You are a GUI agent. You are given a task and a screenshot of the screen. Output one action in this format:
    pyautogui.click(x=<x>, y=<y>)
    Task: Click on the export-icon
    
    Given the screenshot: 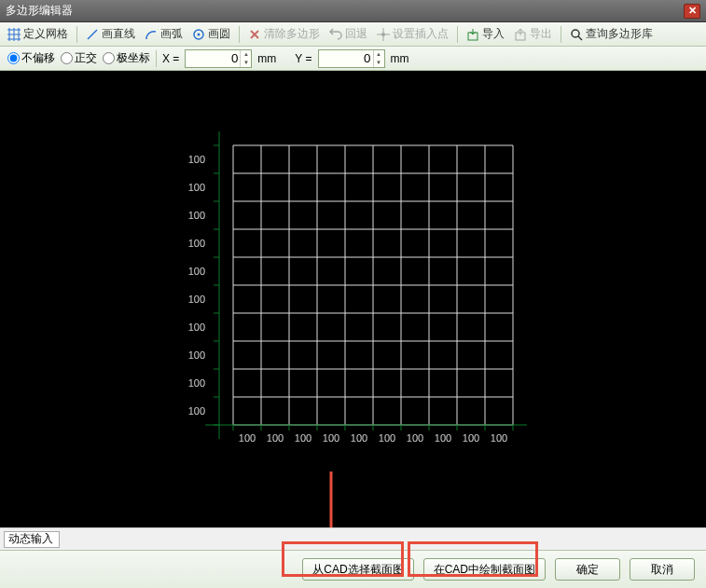 What is the action you would take?
    pyautogui.click(x=520, y=34)
    